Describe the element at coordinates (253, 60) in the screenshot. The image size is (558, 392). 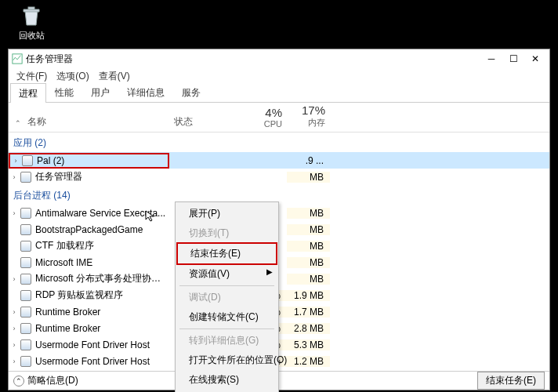
I see `window-title: 任务管理器` at that location.